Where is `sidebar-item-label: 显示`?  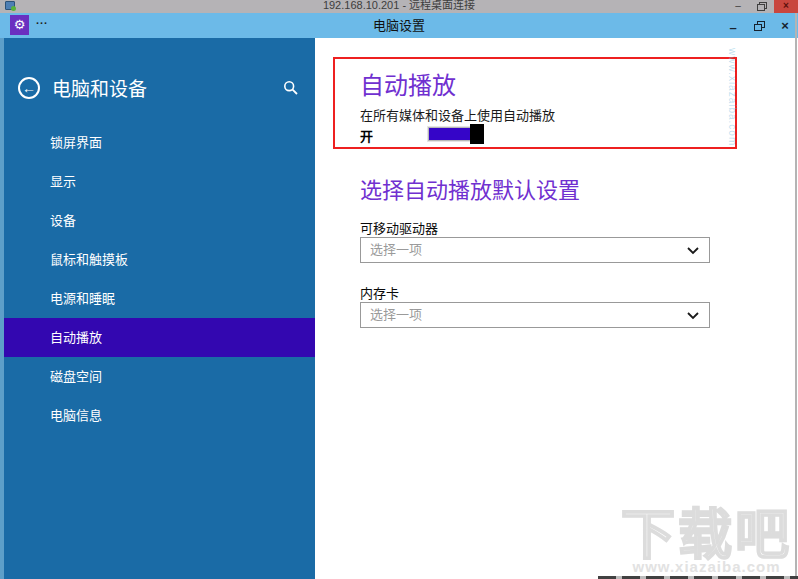 sidebar-item-label: 显示 is located at coordinates (63, 182).